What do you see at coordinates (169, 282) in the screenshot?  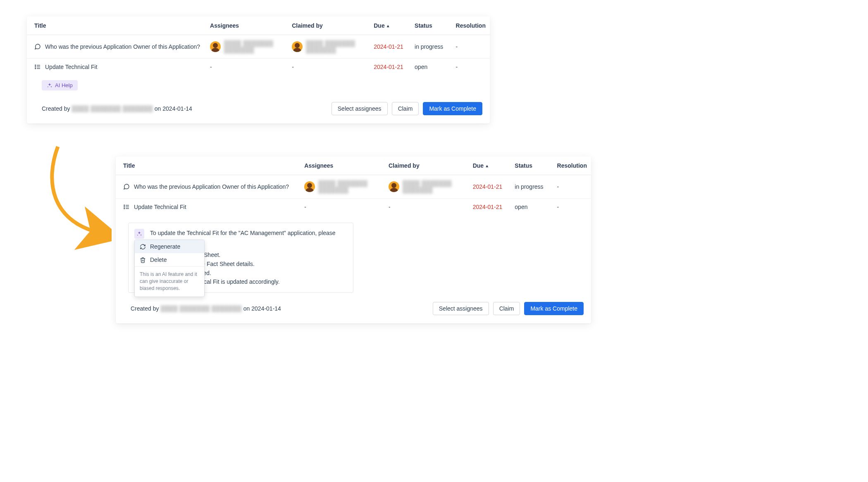 I see `ai-disclaimer: This is an AI feature and it can give in…` at bounding box center [169, 282].